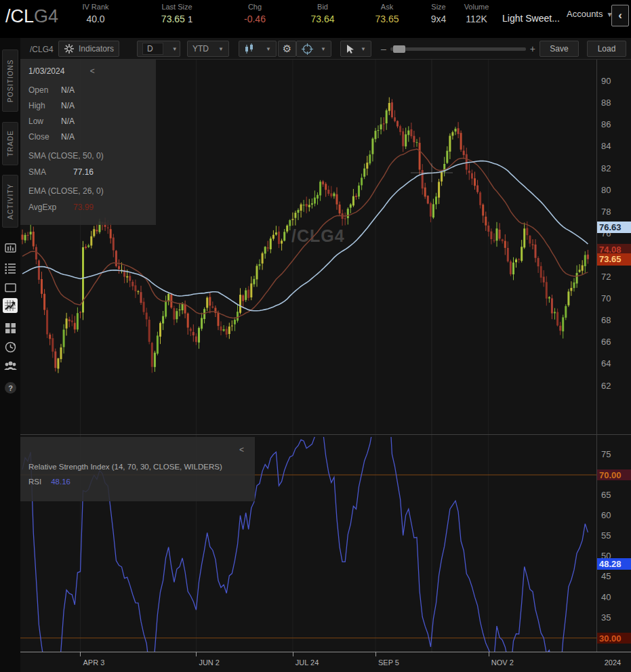 This screenshot has width=631, height=672. What do you see at coordinates (35, 482) in the screenshot?
I see `rsi-label: RSI` at bounding box center [35, 482].